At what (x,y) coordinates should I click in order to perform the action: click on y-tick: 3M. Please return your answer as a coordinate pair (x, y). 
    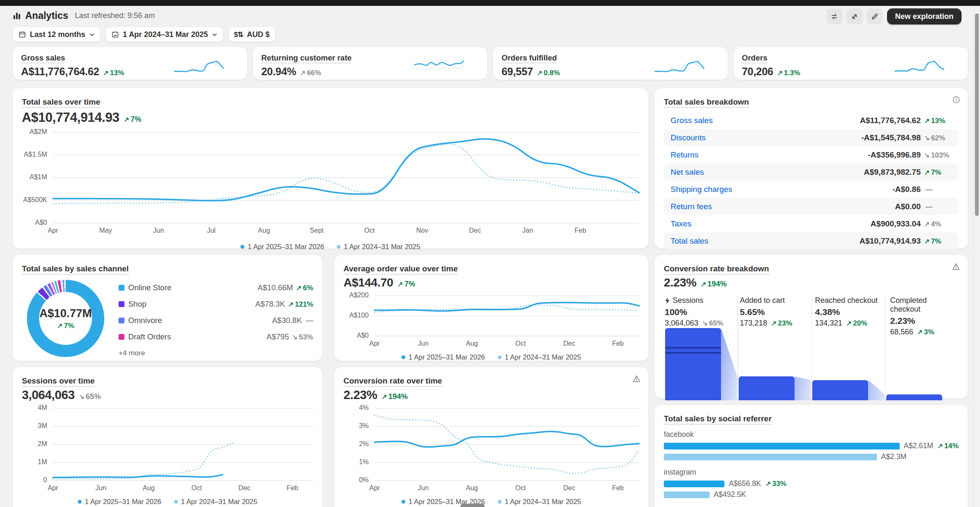
    Looking at the image, I should click on (42, 426).